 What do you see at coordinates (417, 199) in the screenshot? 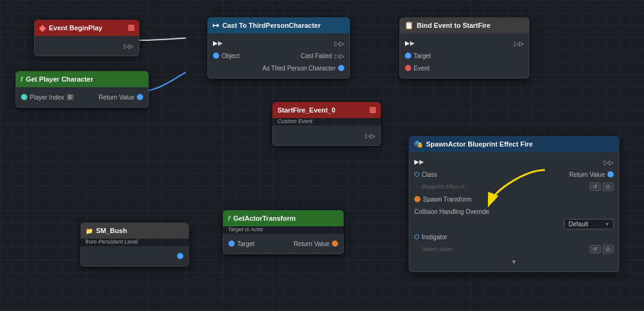
I see `spawn-transform-pin` at bounding box center [417, 199].